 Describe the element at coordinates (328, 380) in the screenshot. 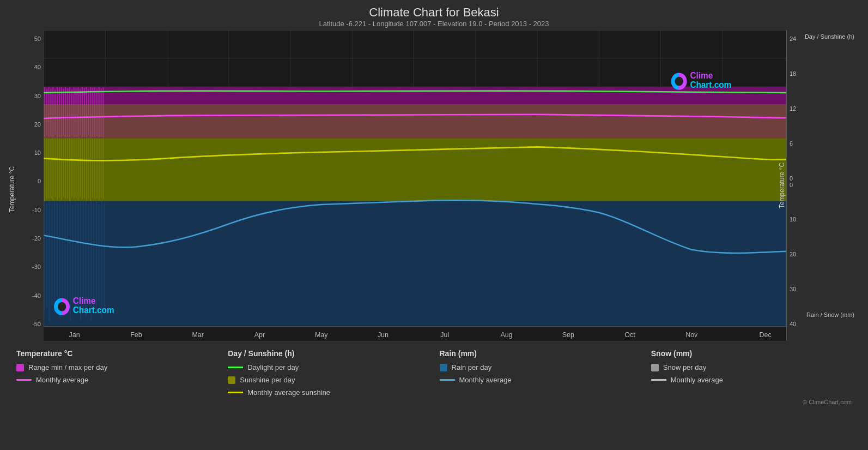

I see `legend-item-sunshine-swatch: Sunshine per day` at that location.